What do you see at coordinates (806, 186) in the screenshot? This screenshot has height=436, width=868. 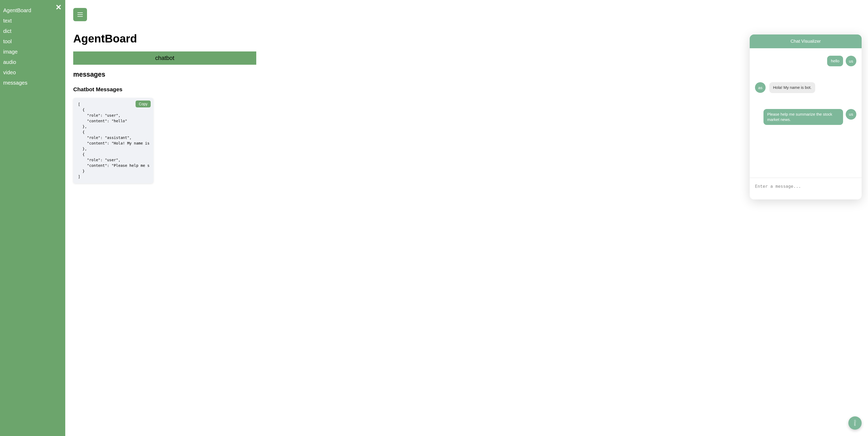 I see `chat-input` at bounding box center [806, 186].